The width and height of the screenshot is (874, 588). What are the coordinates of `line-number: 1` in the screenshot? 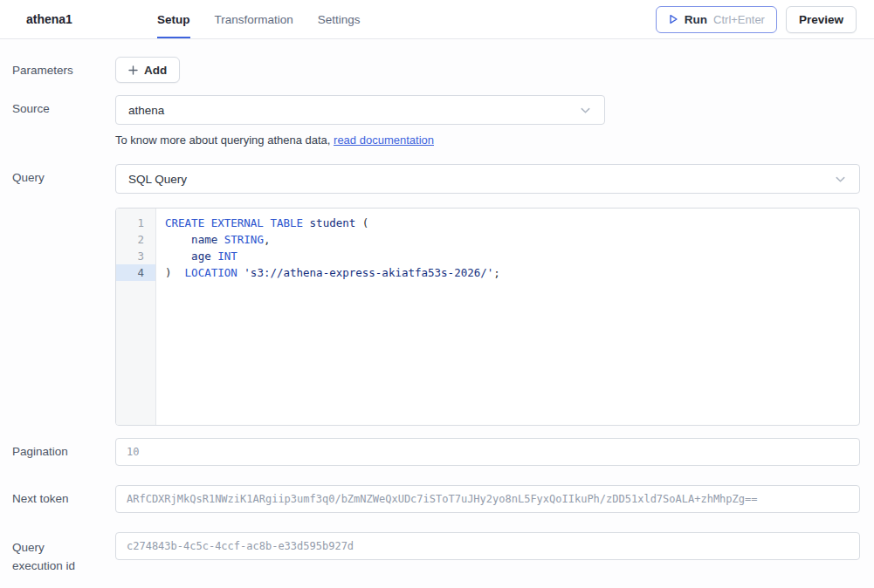 It's located at (136, 223).